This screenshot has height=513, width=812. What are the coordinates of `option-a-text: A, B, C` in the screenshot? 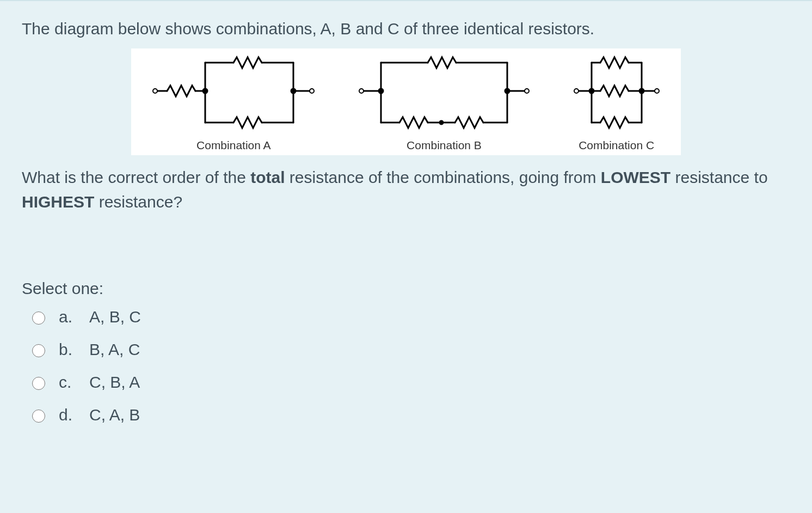 It's located at (115, 317).